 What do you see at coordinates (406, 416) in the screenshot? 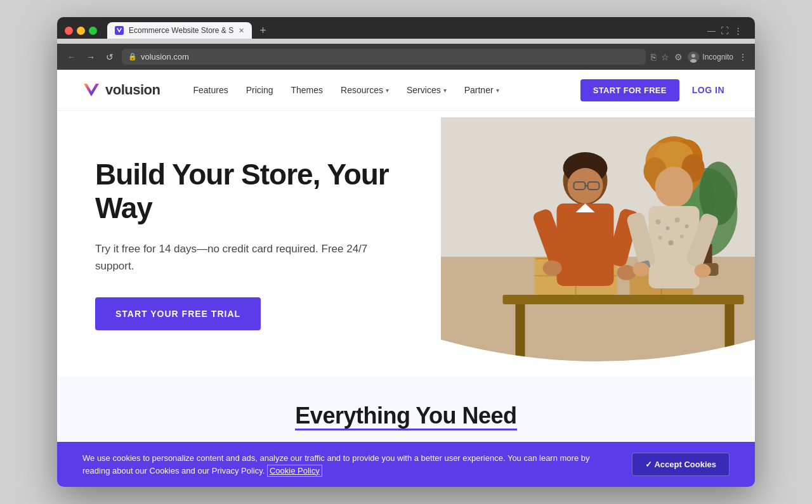
I see `section-teaser-title: Everything You Need` at bounding box center [406, 416].